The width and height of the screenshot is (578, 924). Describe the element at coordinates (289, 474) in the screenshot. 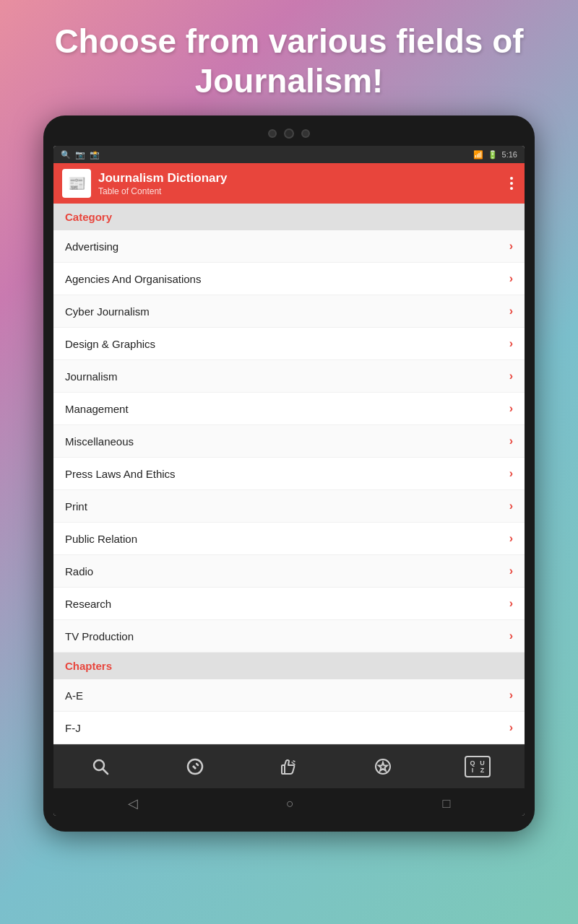

I see `list-item-press-laws: Press Laws And Ethics ›` at that location.